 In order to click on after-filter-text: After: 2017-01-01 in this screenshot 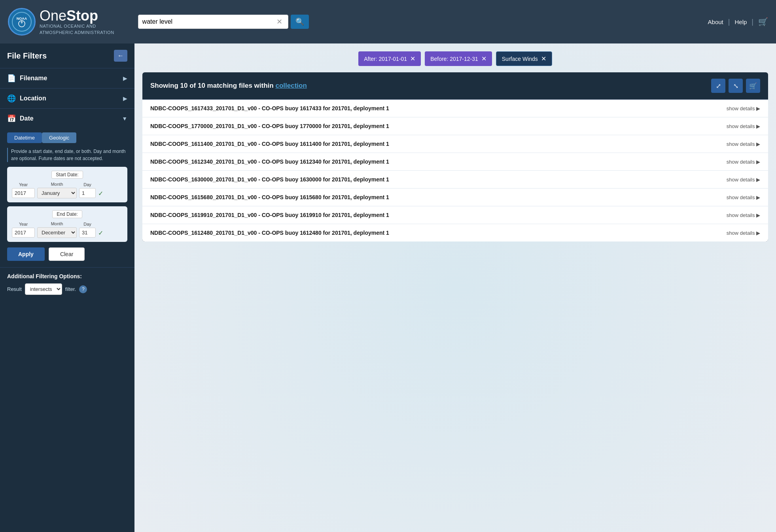, I will do `click(385, 59)`.